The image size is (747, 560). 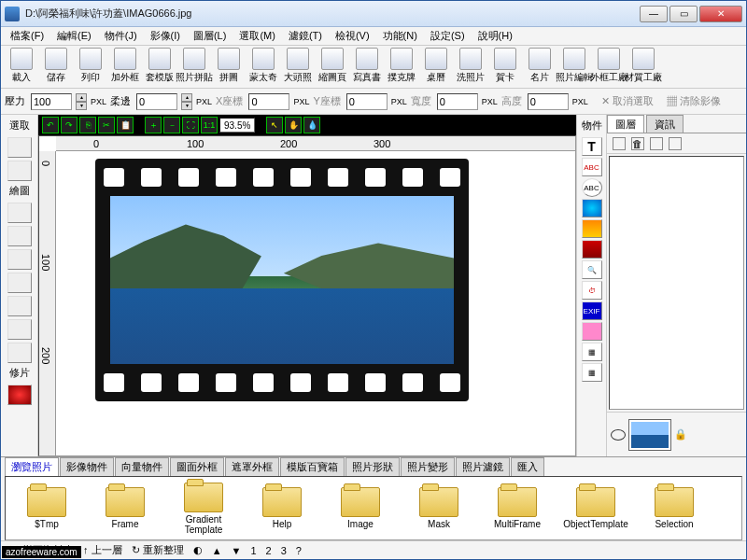 I want to click on layer-down-button, so click(x=675, y=144).